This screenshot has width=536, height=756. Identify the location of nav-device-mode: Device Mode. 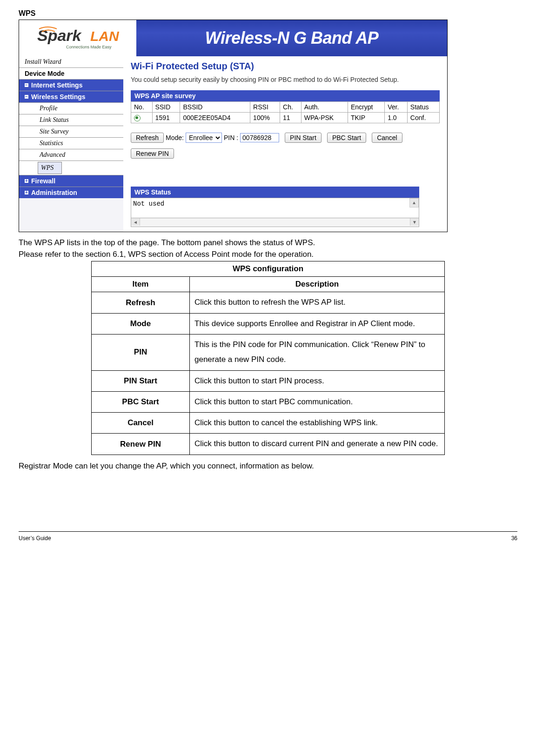
(71, 74).